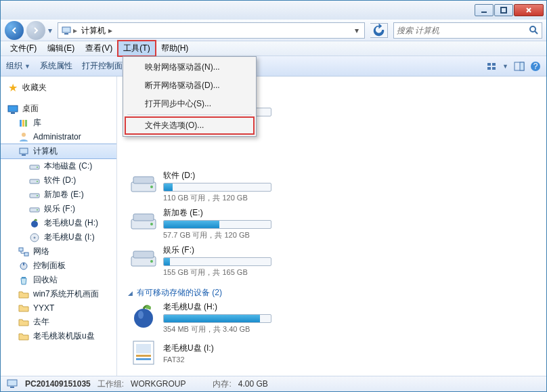  Describe the element at coordinates (190, 104) in the screenshot. I see `menu-open-sync-center: 打开同步中心(S)...` at that location.